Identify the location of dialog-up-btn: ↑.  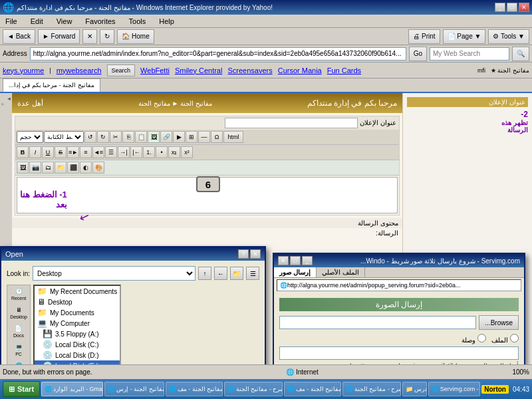
(205, 273).